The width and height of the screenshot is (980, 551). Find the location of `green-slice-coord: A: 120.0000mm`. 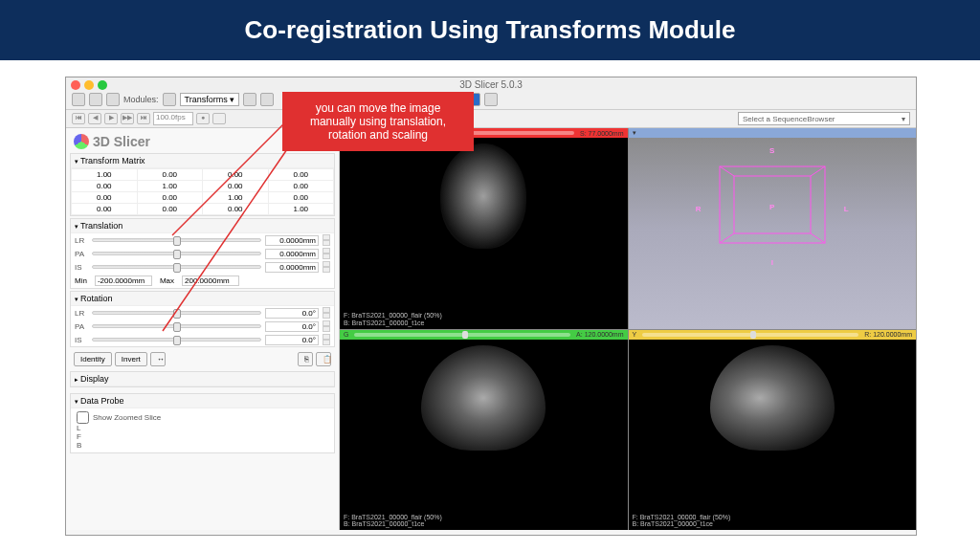

green-slice-coord: A: 120.0000mm is located at coordinates (599, 335).